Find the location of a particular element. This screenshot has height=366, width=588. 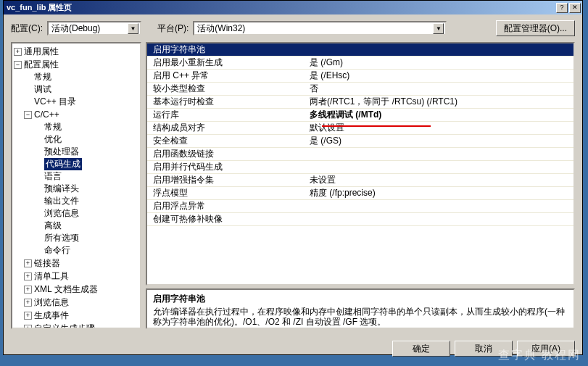

tree-ccpp-child: 高级 is located at coordinates (53, 226).